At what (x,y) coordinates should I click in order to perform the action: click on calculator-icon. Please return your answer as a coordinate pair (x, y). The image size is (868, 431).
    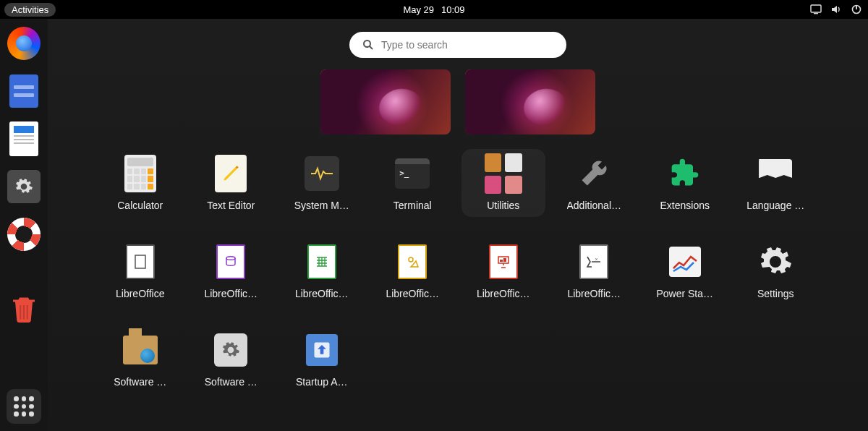
    Looking at the image, I should click on (140, 174).